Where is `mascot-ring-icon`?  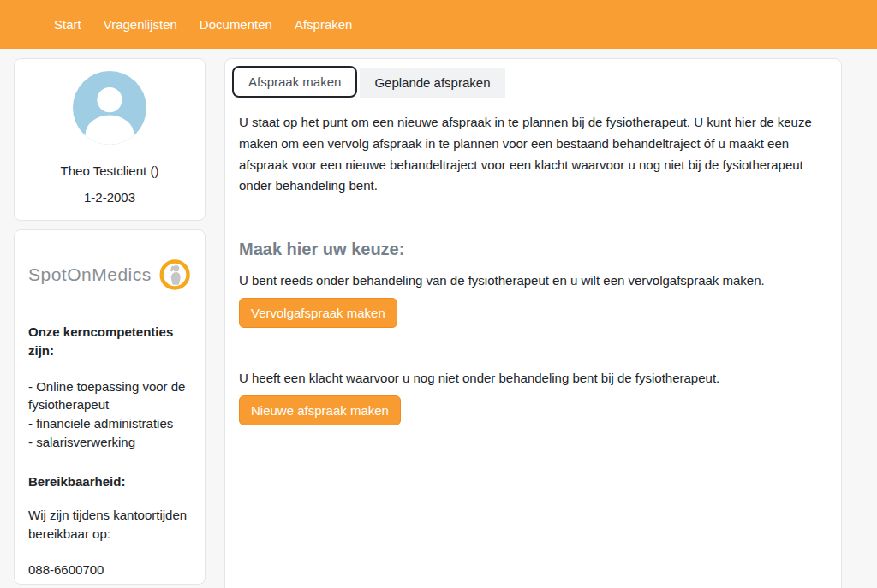
mascot-ring-icon is located at coordinates (175, 275).